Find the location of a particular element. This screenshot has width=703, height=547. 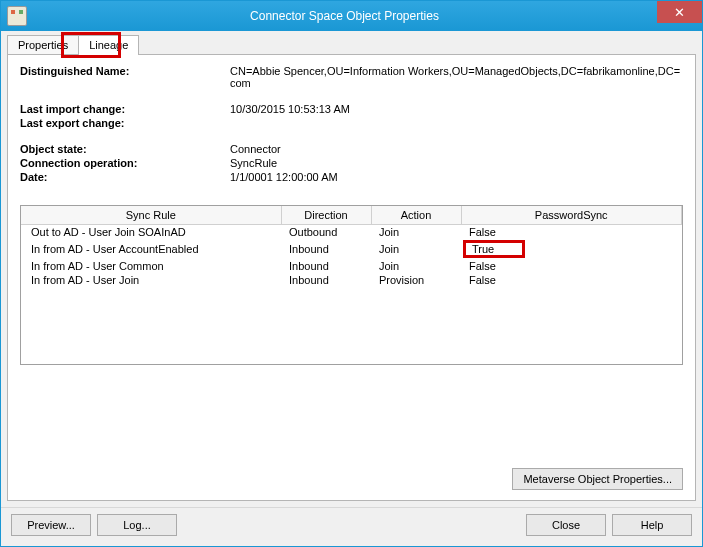

dn-label: Distinguished Name: is located at coordinates (125, 77).